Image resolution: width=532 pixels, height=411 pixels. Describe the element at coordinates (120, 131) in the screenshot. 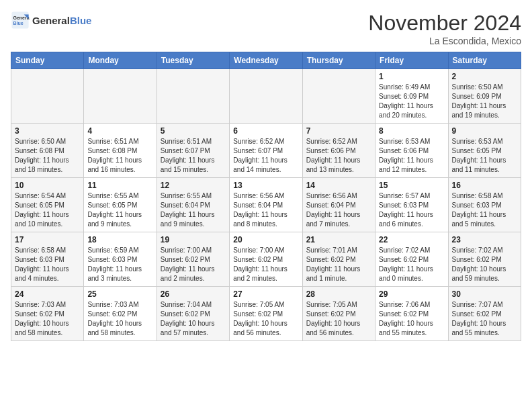

I see `day-number: 4` at that location.